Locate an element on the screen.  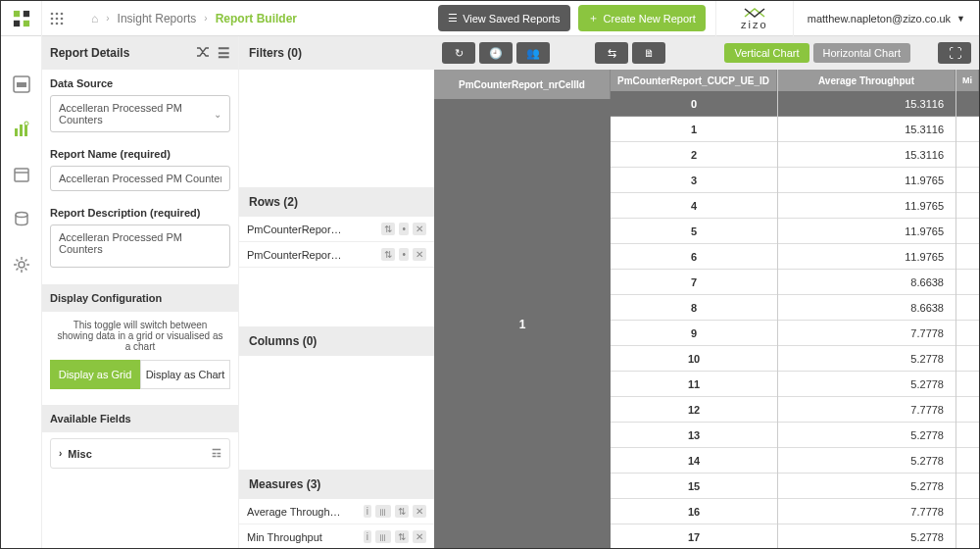
export-button: 🗎 is located at coordinates (649, 53).